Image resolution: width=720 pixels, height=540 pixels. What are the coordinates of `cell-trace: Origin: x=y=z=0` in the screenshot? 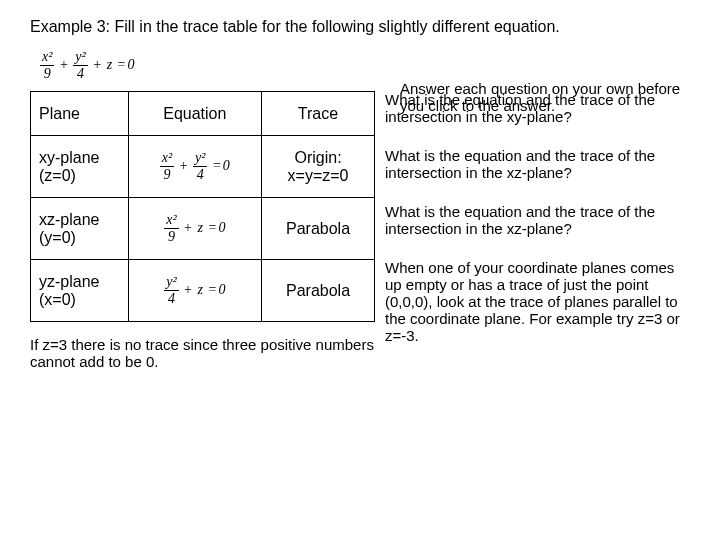 It's located at (318, 167).